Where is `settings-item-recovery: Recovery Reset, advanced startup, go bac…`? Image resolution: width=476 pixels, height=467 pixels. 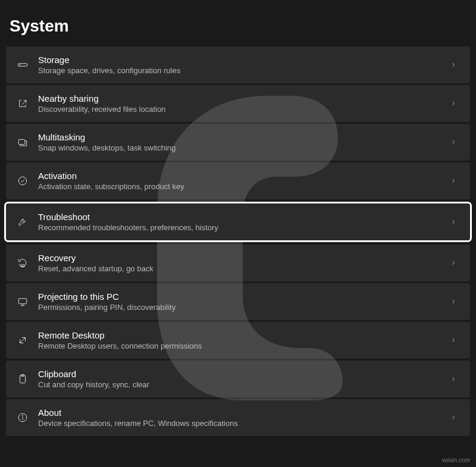 settings-item-recovery: Recovery Reset, advanced startup, go bac… is located at coordinates (238, 263).